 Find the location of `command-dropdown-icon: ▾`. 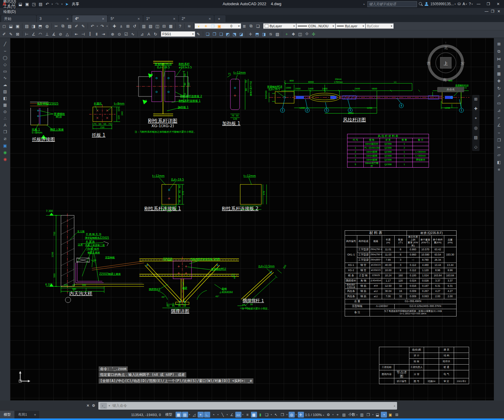

command-dropdown-icon: ▾ is located at coordinates (109, 406).